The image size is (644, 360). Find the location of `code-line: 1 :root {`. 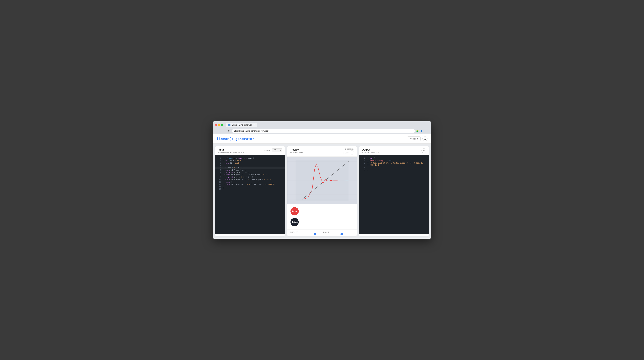

code-line: 1 :root { is located at coordinates (394, 158).